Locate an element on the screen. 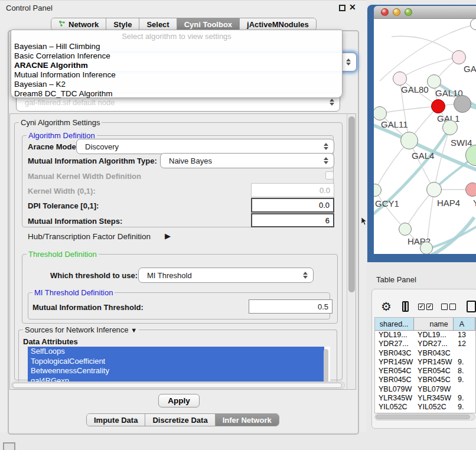 The height and width of the screenshot is (450, 476). aracne-mode-combo: Discovery is located at coordinates (206, 146).